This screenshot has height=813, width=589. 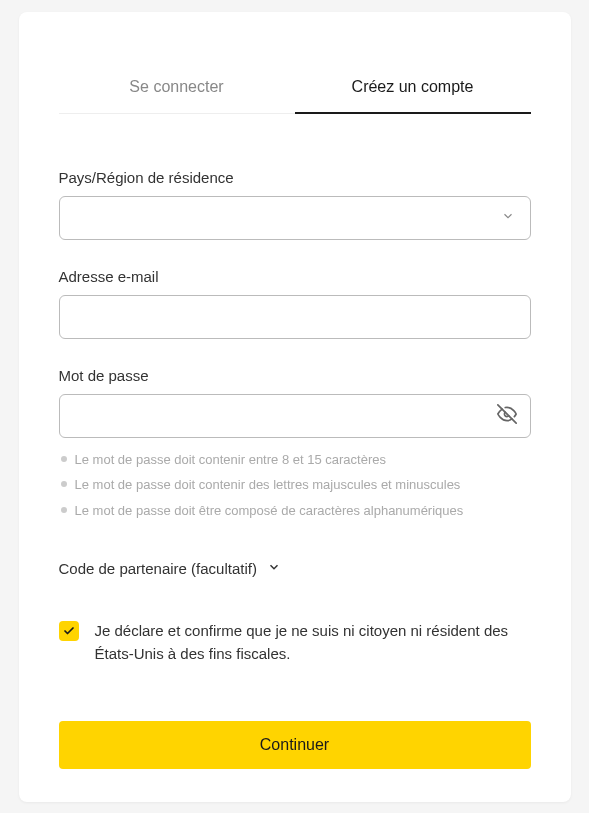 I want to click on password-hint: Le mot de passe doit contenir entre 8 et…, so click(x=296, y=460).